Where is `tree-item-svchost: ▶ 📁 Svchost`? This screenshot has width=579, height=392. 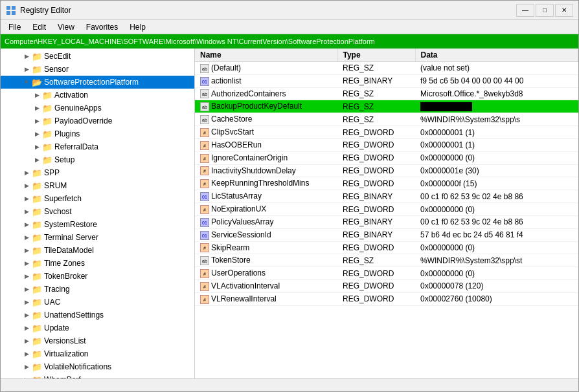
tree-item-svchost: ▶ 📁 Svchost is located at coordinates (97, 212).